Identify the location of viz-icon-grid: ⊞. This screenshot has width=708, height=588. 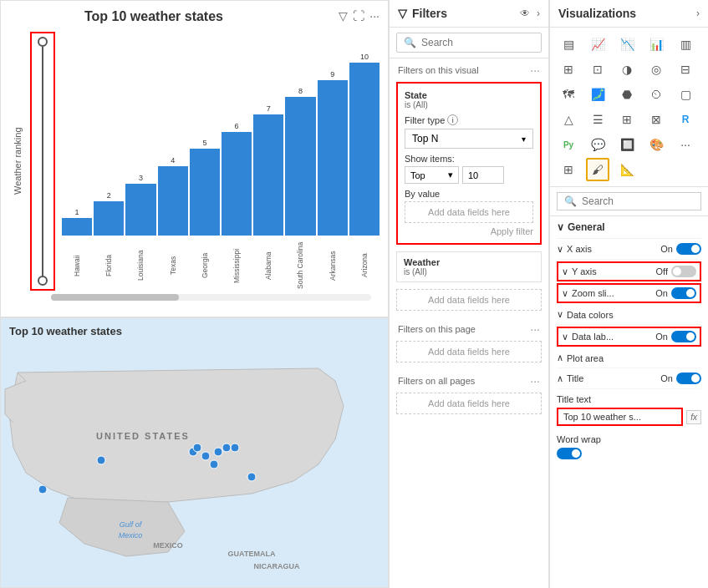
(568, 170).